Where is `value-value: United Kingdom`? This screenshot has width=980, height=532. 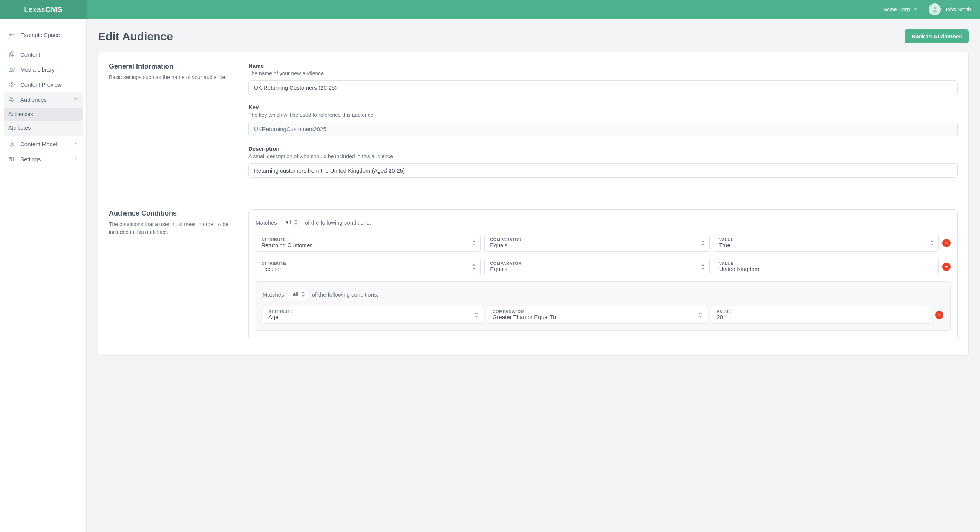
value-value: United Kingdom is located at coordinates (822, 269).